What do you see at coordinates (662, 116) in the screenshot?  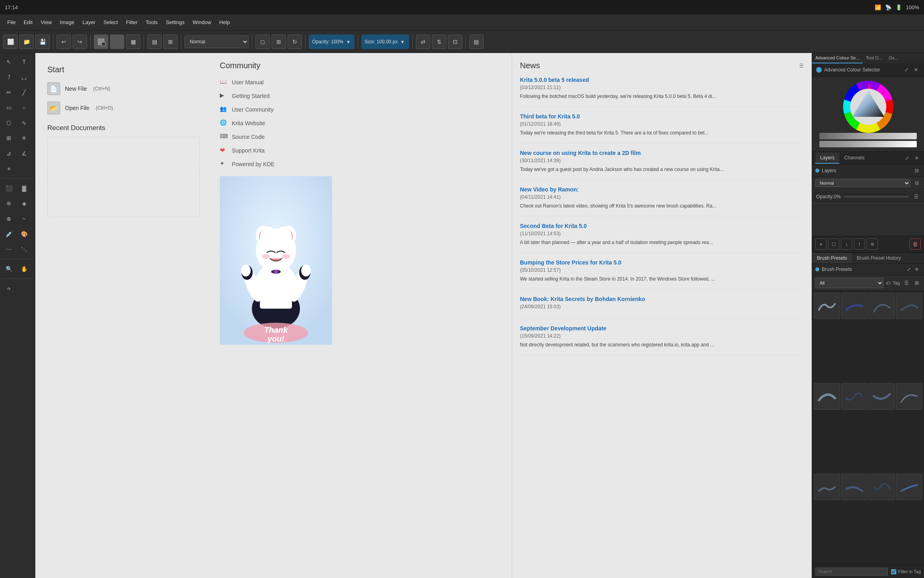 I see `news-title-1: Third beta for Krita 5.0` at bounding box center [662, 116].